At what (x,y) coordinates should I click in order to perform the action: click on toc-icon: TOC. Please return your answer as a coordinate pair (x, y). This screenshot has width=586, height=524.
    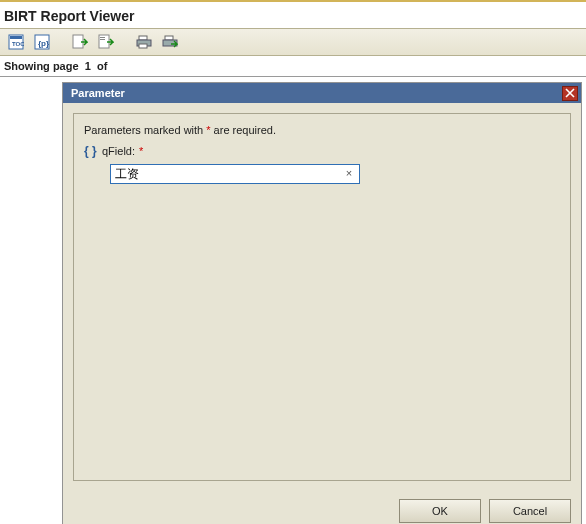
    Looking at the image, I should click on (16, 42).